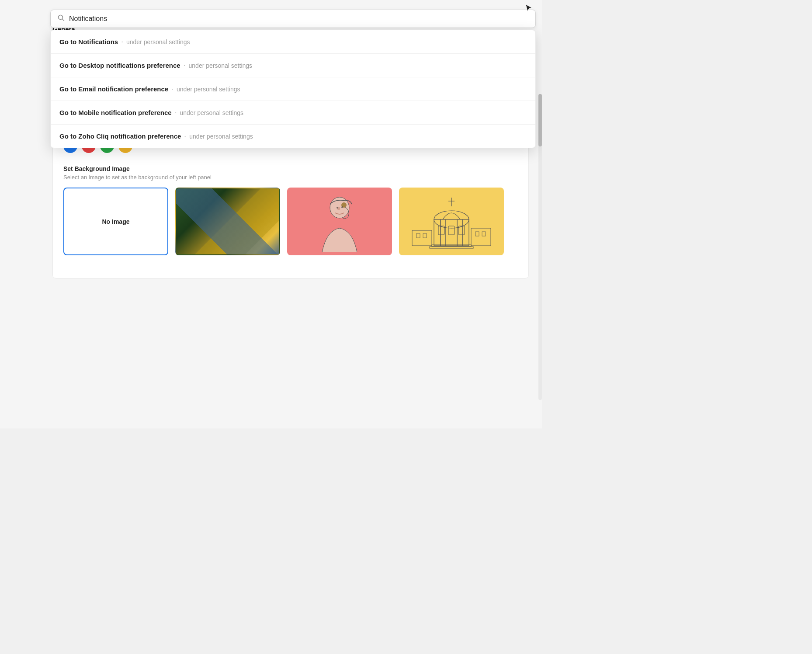  I want to click on scrollbar-thumb, so click(540, 120).